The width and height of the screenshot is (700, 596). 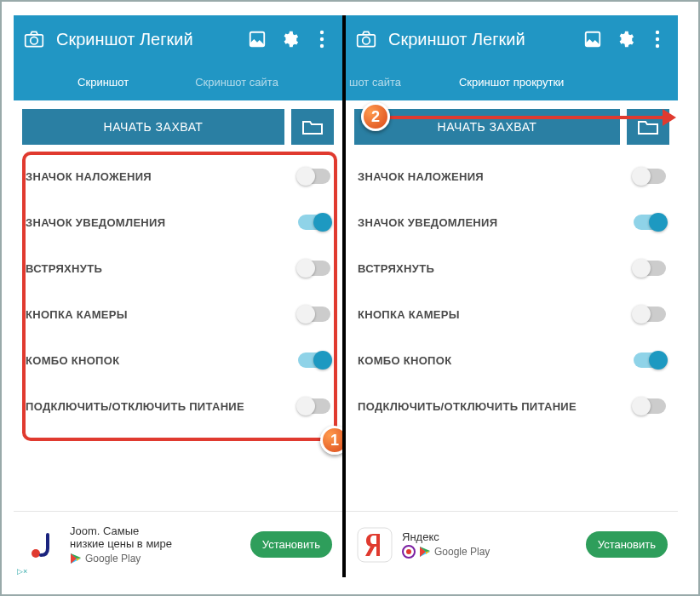 What do you see at coordinates (409, 552) in the screenshot?
I see `yandex-browser-icon` at bounding box center [409, 552].